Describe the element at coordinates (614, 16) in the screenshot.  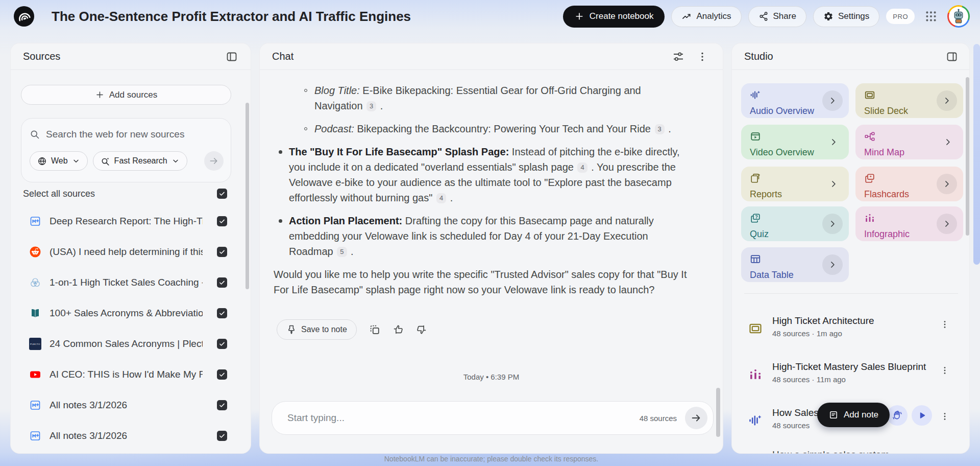
I see `create-notebook-button: Create notebook` at that location.